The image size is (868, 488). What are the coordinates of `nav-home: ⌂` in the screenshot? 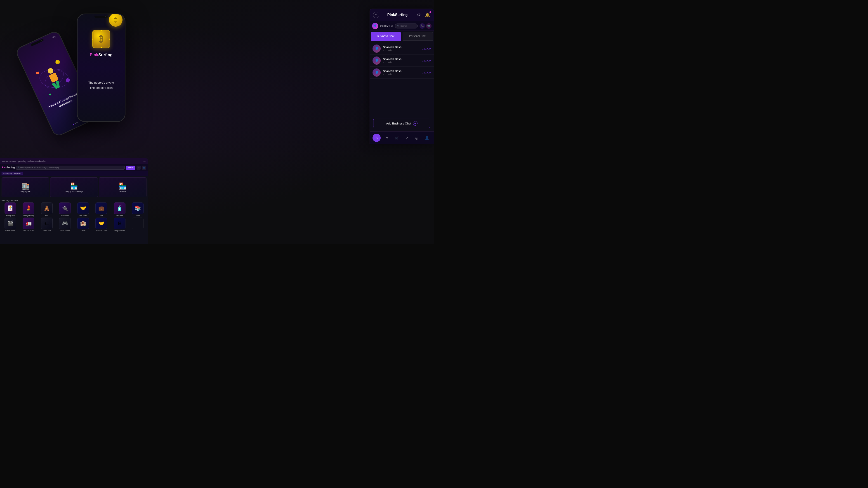 It's located at (377, 138).